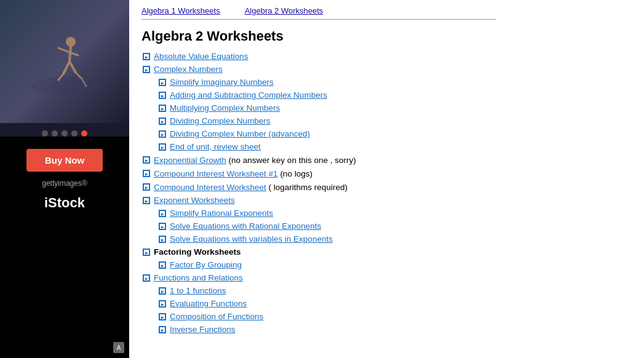 This screenshot has width=644, height=358. Describe the element at coordinates (319, 290) in the screenshot. I see `list-item: 1 to 1 functions` at that location.